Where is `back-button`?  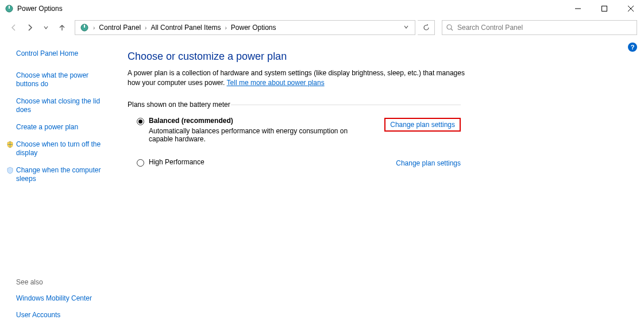
back-button is located at coordinates (14, 28).